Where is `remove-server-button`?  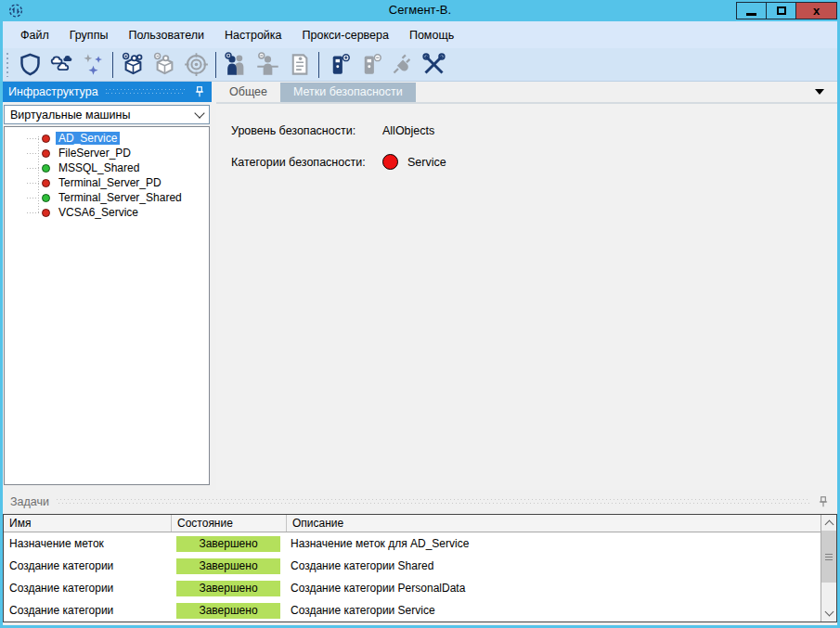
remove-server-button is located at coordinates (370, 65).